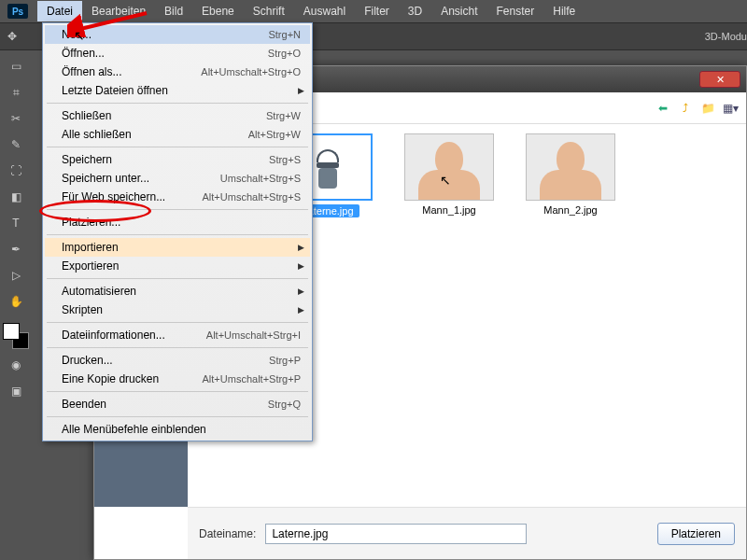 The width and height of the screenshot is (747, 560). I want to click on filename-label: Dateiname:, so click(228, 534).